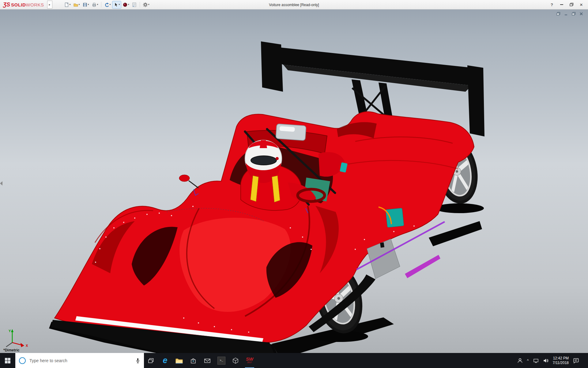 This screenshot has height=368, width=588. What do you see at coordinates (85, 5) in the screenshot?
I see `save-floppy-icon` at bounding box center [85, 5].